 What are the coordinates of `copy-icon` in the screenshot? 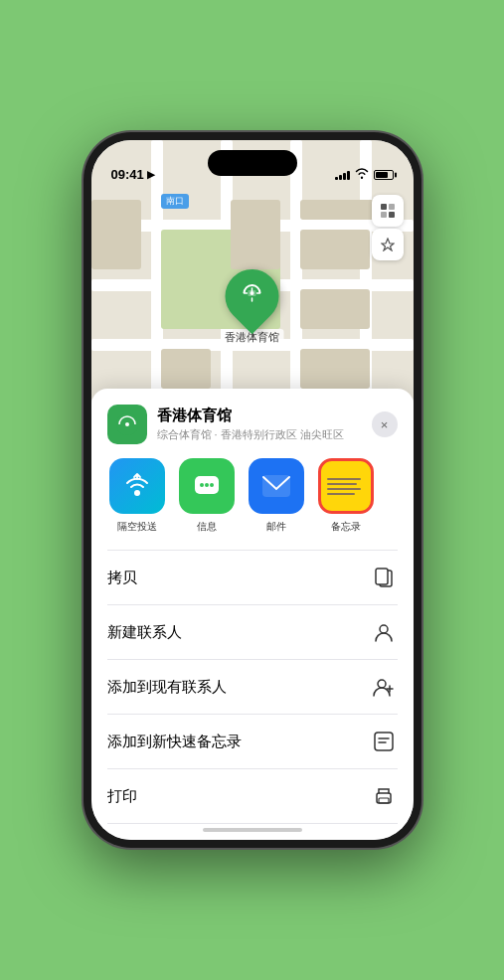 It's located at (384, 577).